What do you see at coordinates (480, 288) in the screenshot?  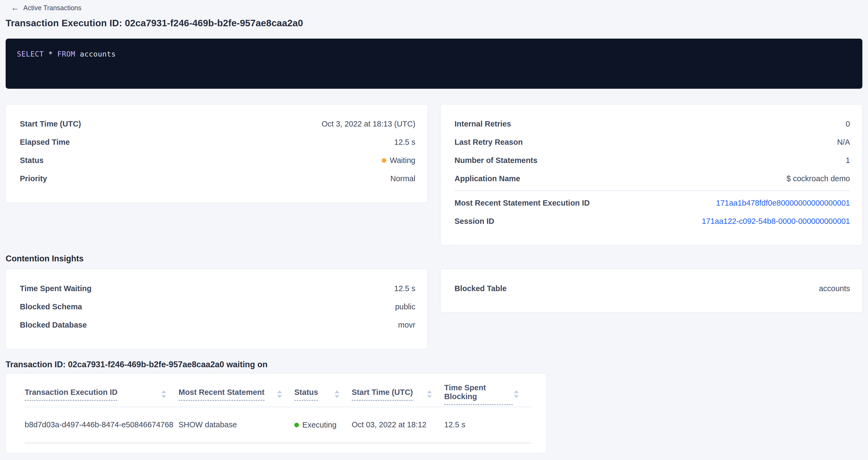 I see `blocked-table-label: Blocked Table` at bounding box center [480, 288].